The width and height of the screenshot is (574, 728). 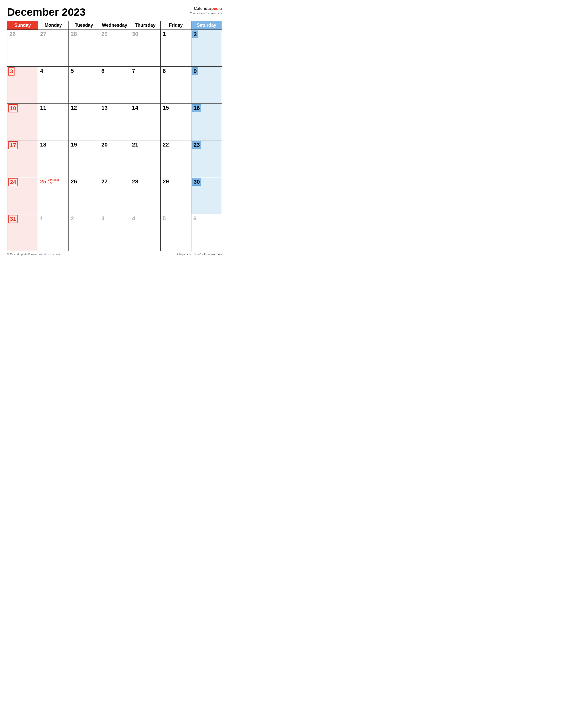 What do you see at coordinates (197, 145) in the screenshot?
I see `day-number: 23` at bounding box center [197, 145].